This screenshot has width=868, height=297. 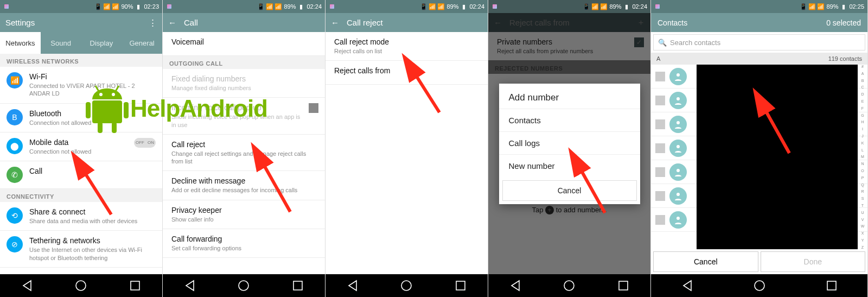 What do you see at coordinates (81, 85) in the screenshot?
I see `item-wifi: 📶 Wi-Fi Connected to VIVER APART HOTEL -…` at bounding box center [81, 85].